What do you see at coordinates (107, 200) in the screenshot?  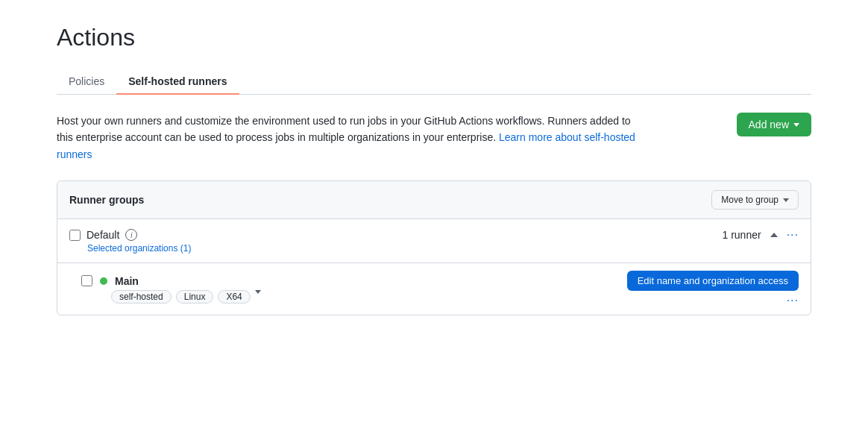 I see `runner-groups-title: Runner groups` at bounding box center [107, 200].